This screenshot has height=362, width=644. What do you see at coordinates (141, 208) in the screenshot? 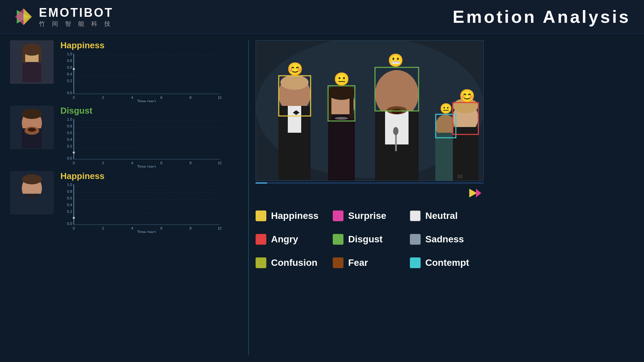
I see `chart-area-3: 1.0 0.8 0.6 0.4 0.2 0.0 0 2 4` at bounding box center [141, 208].